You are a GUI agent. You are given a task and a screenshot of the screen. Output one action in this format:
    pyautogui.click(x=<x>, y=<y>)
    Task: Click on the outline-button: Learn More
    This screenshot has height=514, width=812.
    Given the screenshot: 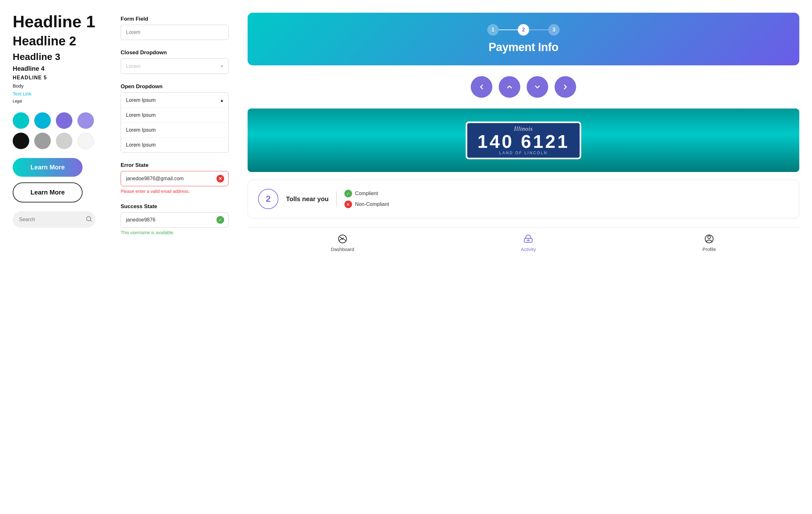 What is the action you would take?
    pyautogui.click(x=48, y=192)
    